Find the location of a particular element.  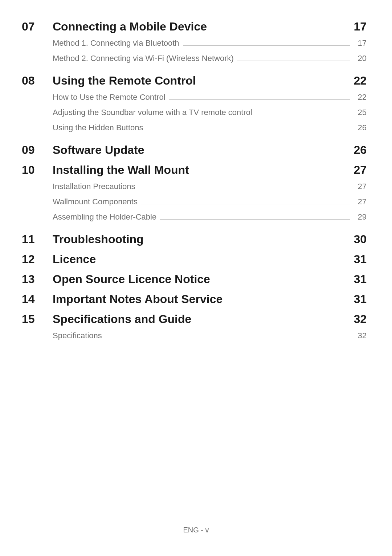

toc-subitem: How to Use the Remote Control22 is located at coordinates (194, 97).